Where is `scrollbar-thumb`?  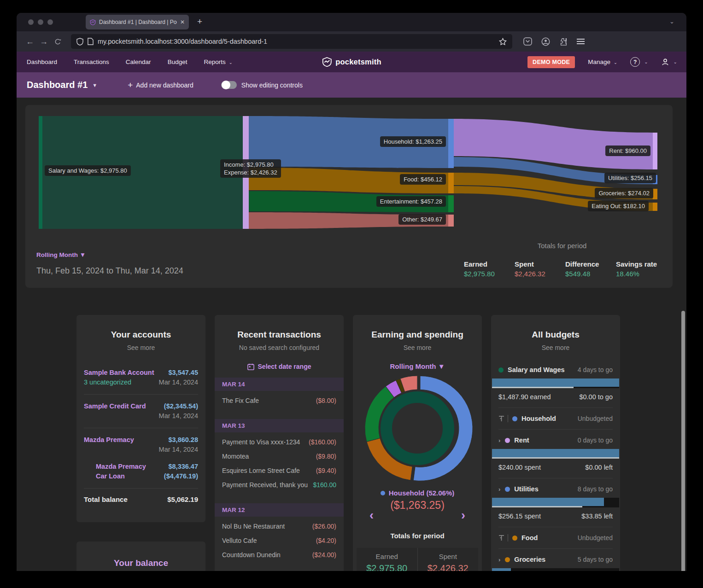 scrollbar-thumb is located at coordinates (683, 441).